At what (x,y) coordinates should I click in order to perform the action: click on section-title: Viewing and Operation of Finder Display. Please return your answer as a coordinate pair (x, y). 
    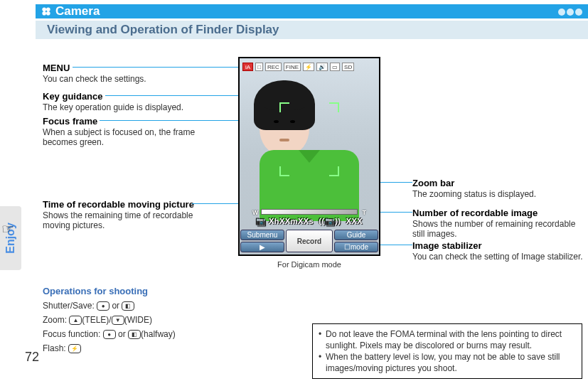
    Looking at the image, I should click on (164, 30).